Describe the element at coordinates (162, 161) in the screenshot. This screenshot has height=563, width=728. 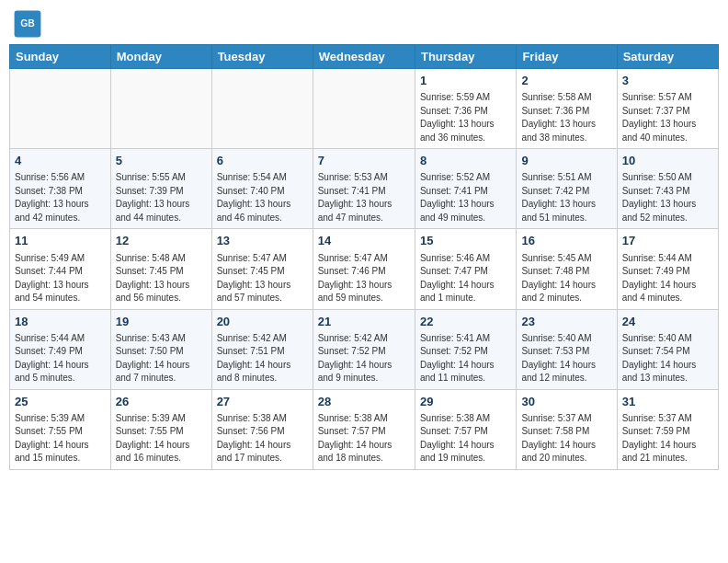
I see `day-number: 5` at that location.